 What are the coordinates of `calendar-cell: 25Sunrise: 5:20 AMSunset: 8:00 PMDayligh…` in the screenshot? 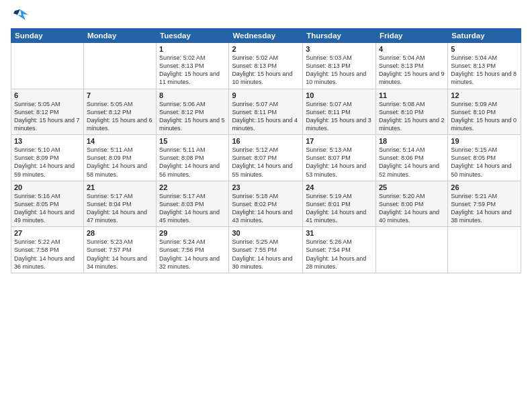 It's located at (411, 204).